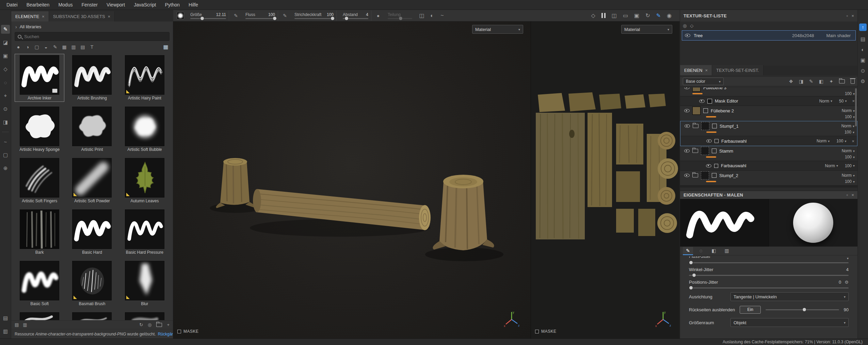 This screenshot has width=868, height=345. Describe the element at coordinates (714, 251) in the screenshot. I see `stencil-tab-icon: ◧` at that location.